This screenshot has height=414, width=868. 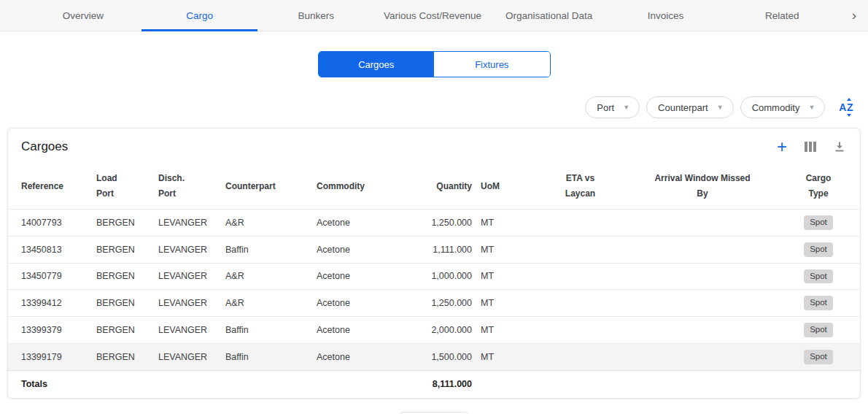 What do you see at coordinates (434, 107) in the screenshot?
I see `filter-bar: Port ▼ Counterpart ▼ Commodity ▼ AZ` at bounding box center [434, 107].